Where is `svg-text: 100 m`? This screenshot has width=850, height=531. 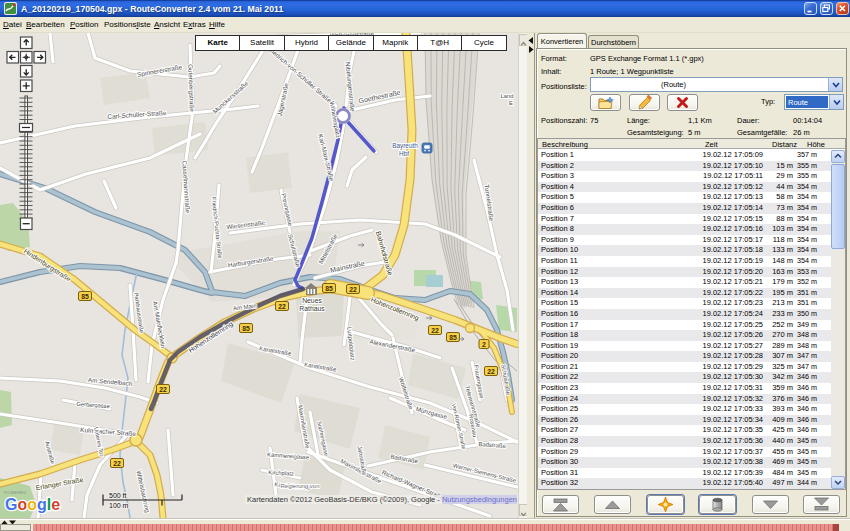 svg-text: 100 m is located at coordinates (119, 506).